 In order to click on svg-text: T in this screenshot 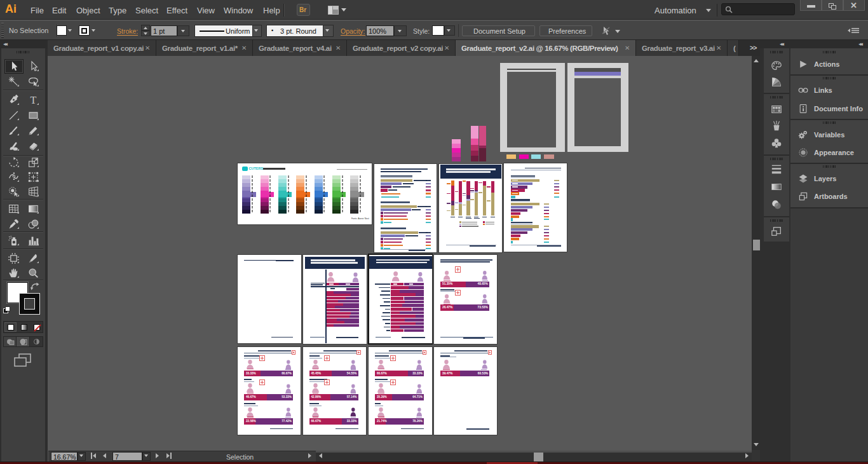, I will do `click(33, 99)`.